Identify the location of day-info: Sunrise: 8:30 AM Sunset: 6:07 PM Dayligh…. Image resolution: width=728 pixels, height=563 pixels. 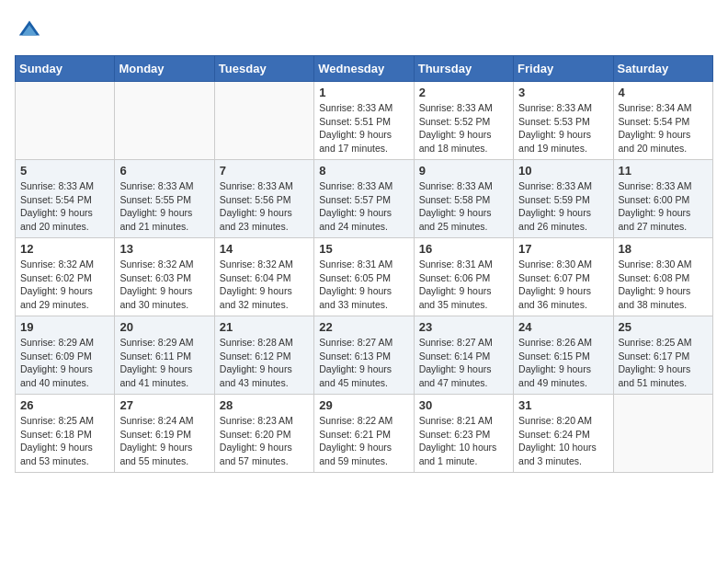
(563, 285).